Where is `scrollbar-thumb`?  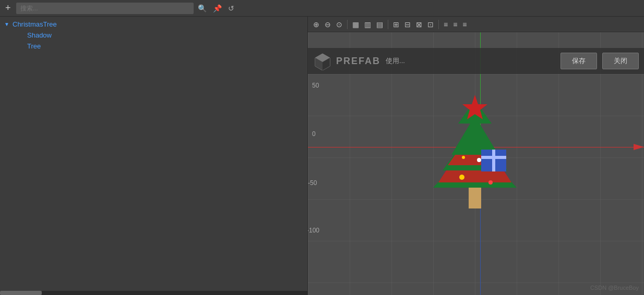
scrollbar-thumb is located at coordinates (21, 293).